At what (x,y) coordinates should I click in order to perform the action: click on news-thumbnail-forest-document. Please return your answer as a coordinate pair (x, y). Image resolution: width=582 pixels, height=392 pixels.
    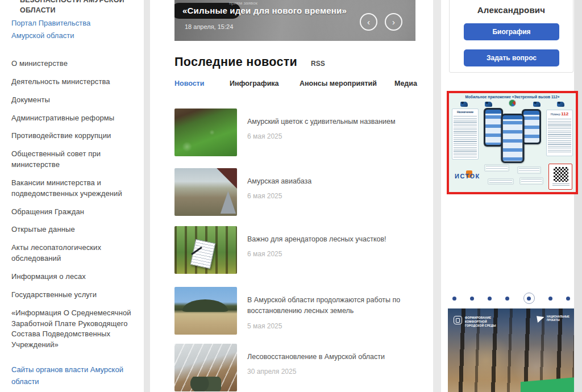
    Looking at the image, I should click on (206, 250).